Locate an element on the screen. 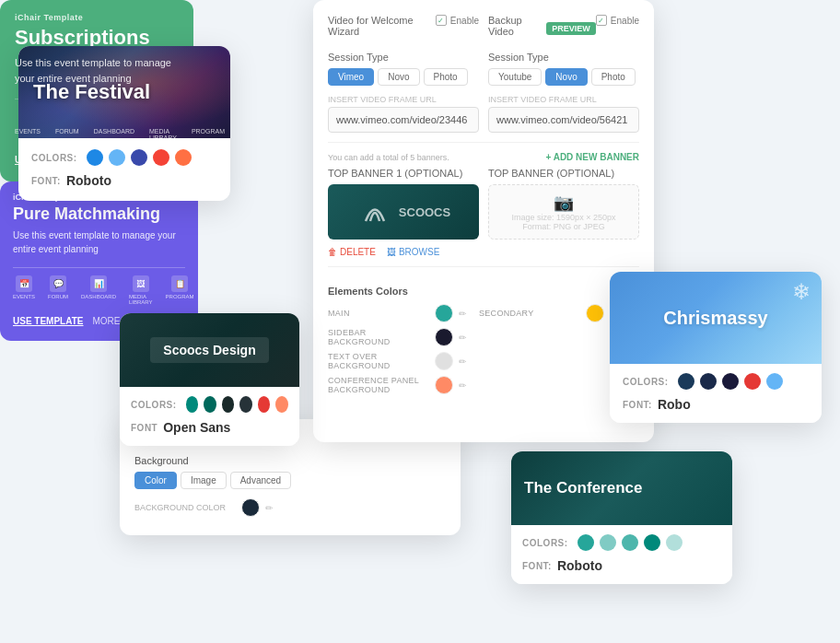 This screenshot has height=643, width=840. main-color-swatch is located at coordinates (444, 313).